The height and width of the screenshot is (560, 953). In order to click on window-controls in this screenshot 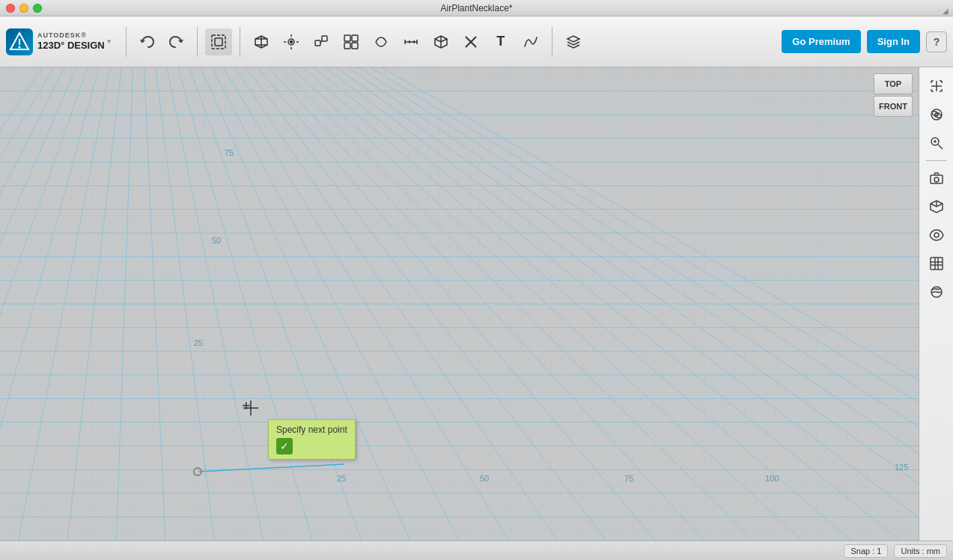, I will do `click(24, 8)`.